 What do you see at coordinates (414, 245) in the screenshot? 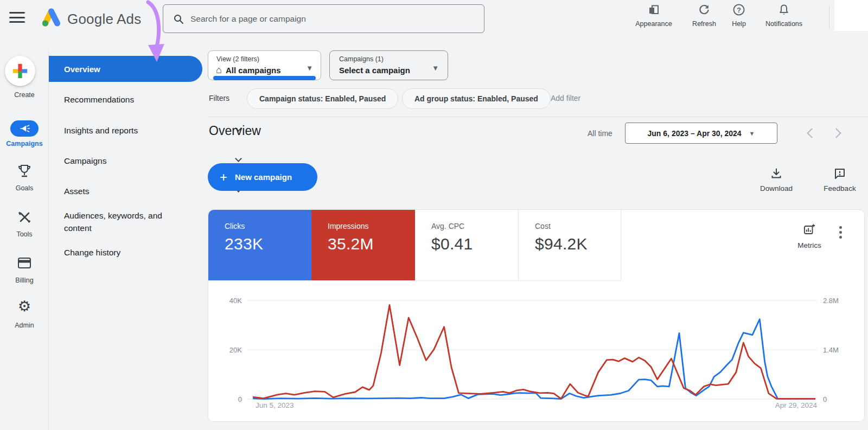
I see `scorecard-band: Clicks 233K Impressions 35.2M Avg. CPC $…` at bounding box center [414, 245].